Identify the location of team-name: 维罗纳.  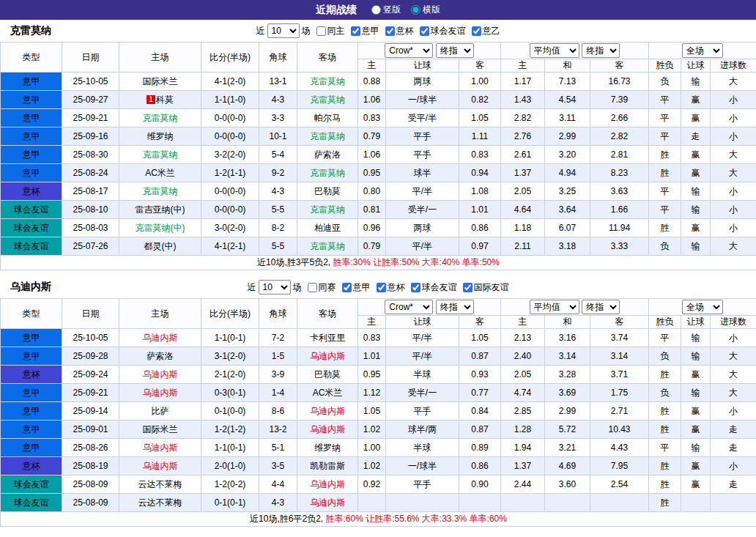
(160, 136).